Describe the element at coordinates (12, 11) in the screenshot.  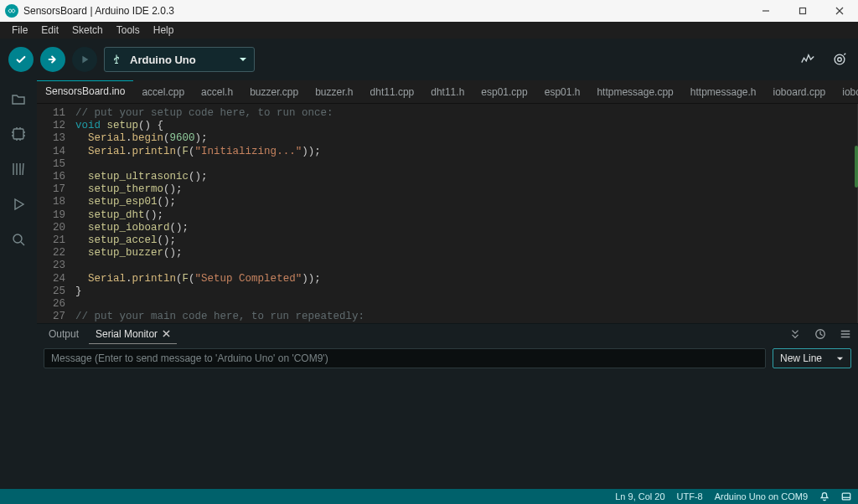
I see `app-icon` at that location.